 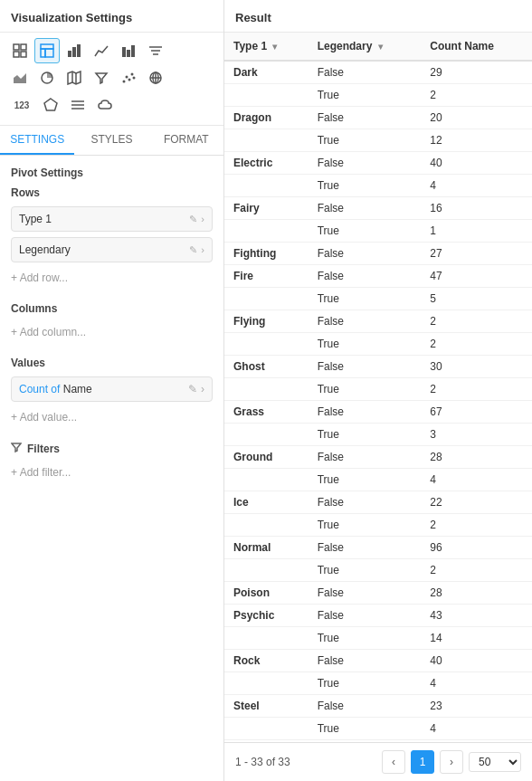 What do you see at coordinates (476, 434) in the screenshot?
I see `cell-count: 3` at bounding box center [476, 434].